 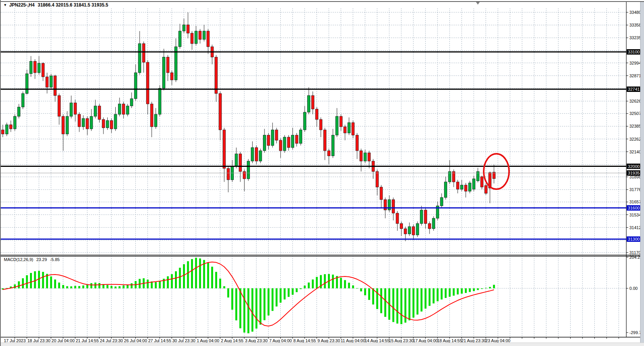 What do you see at coordinates (642, 173) in the screenshot?
I see `window-right-edge` at bounding box center [642, 173].